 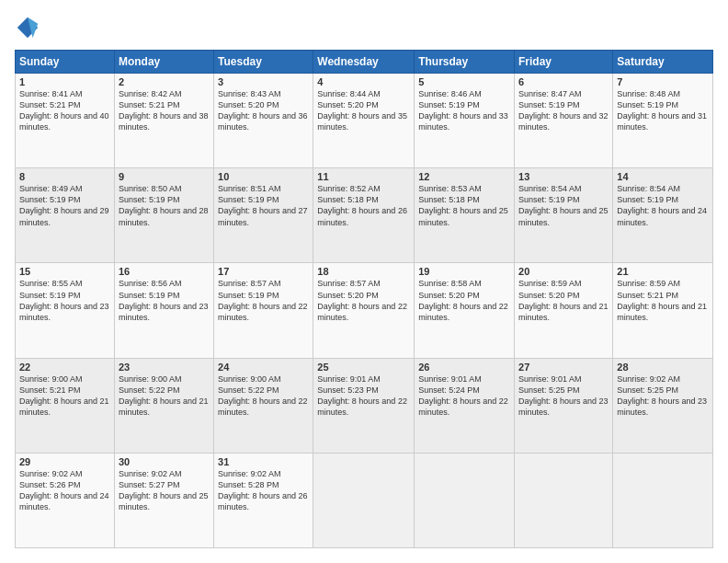 I want to click on day-cell: 23Sunrise: 9:00 AMSunset: 5:22 PMDayligh…, so click(x=164, y=405).